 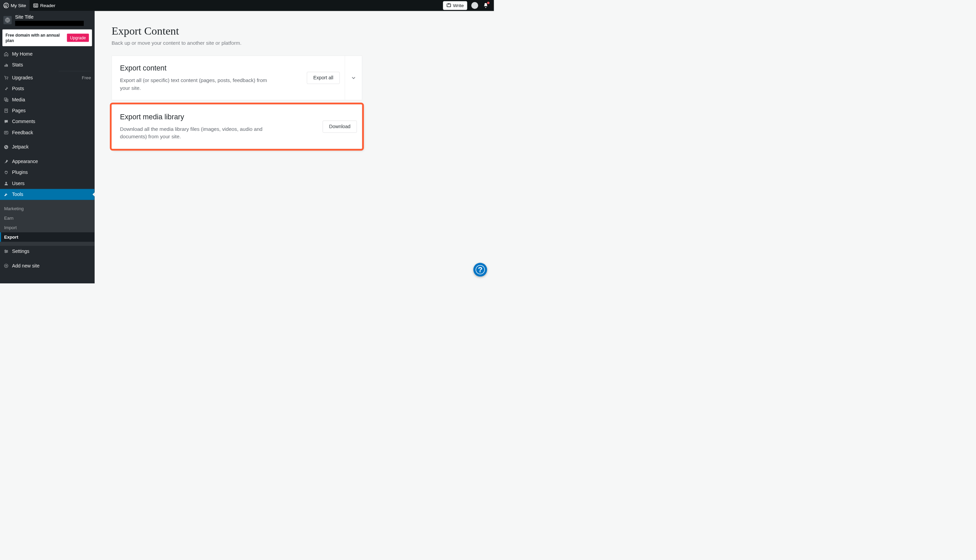 What do you see at coordinates (6, 5) in the screenshot?
I see `wordpress-icon` at bounding box center [6, 5].